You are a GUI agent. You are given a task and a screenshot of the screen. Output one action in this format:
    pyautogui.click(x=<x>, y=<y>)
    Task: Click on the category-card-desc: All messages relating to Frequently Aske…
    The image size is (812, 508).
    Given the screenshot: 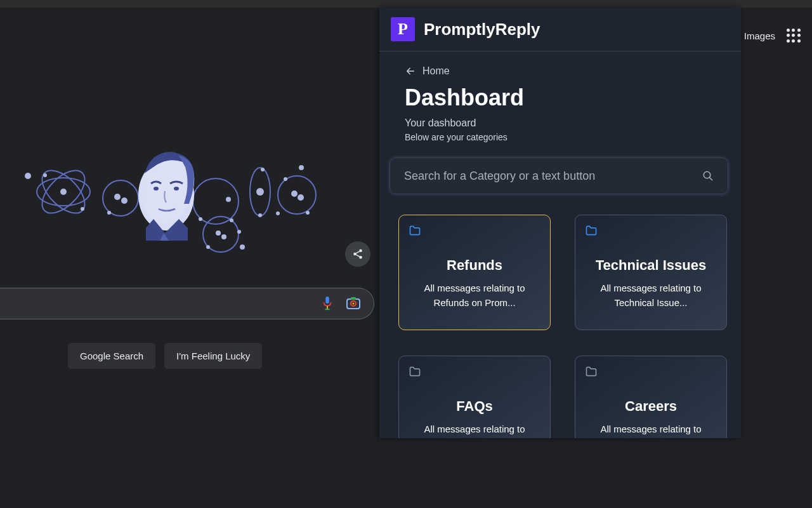 What is the action you would take?
    pyautogui.click(x=475, y=431)
    